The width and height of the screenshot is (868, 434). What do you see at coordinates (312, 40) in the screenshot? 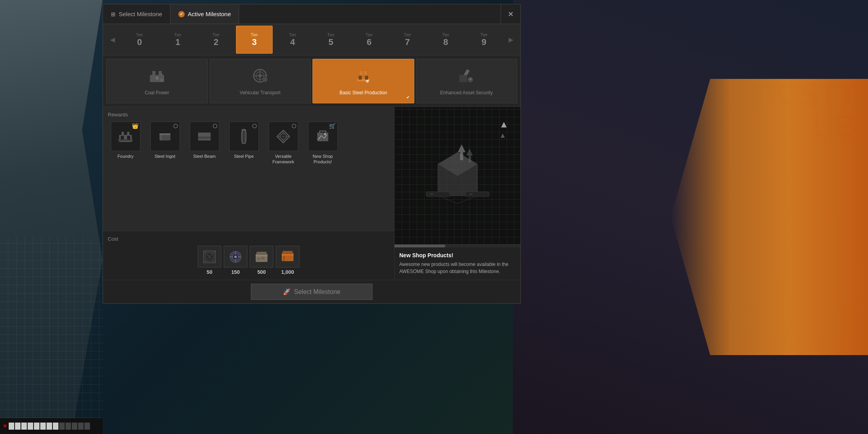
I see `tier-row: ◀ Tier 0 Tier 1 Tier 2 Tier 3 Tier 4 Tie…` at bounding box center [312, 40].